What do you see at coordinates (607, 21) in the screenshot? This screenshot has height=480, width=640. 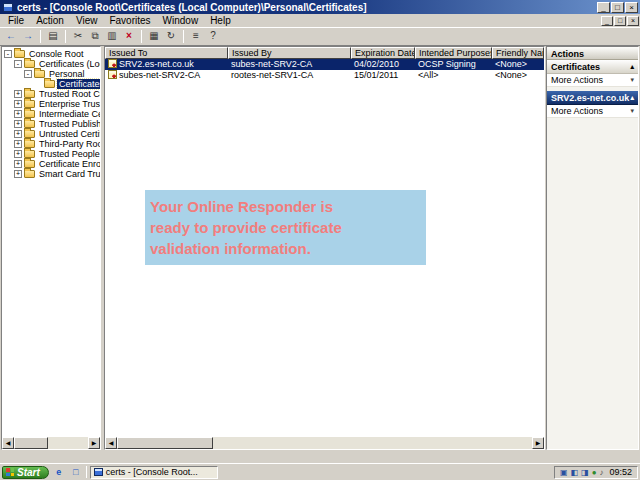 I see `child-minimize-button: _` at bounding box center [607, 21].